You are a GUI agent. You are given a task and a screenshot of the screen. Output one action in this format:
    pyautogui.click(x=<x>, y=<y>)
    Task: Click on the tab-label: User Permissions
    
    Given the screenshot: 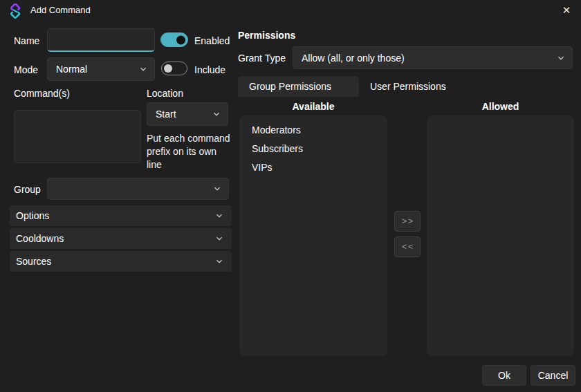 What is the action you would take?
    pyautogui.click(x=408, y=86)
    